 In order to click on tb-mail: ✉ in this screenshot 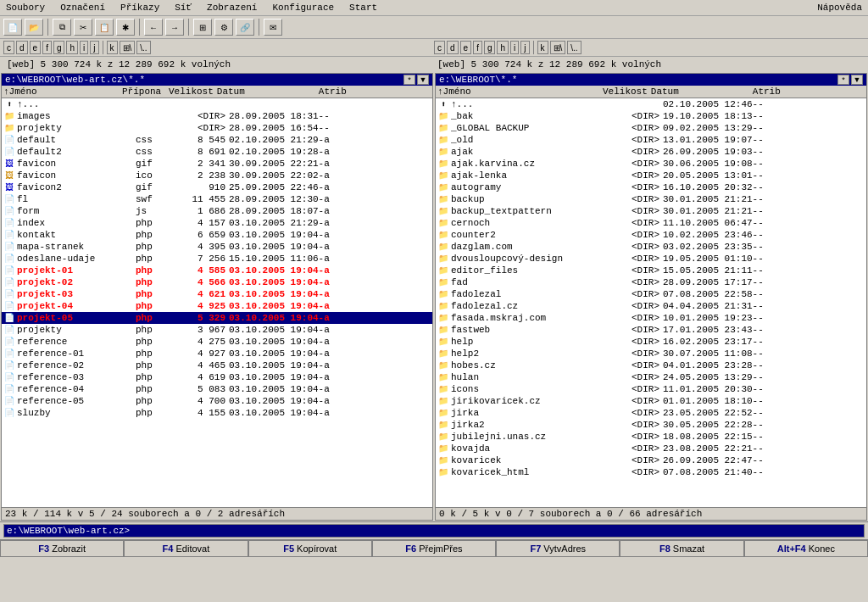, I will do `click(273, 27)`.